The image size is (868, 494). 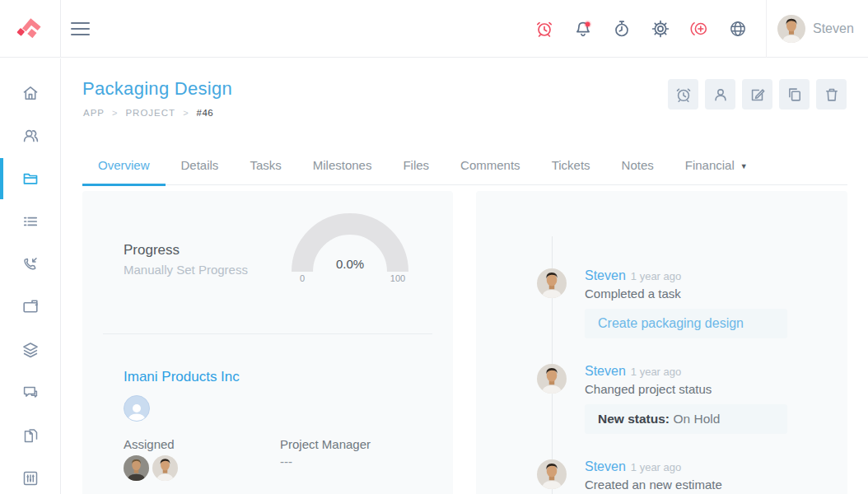 I want to click on assign-user-icon, so click(x=721, y=95).